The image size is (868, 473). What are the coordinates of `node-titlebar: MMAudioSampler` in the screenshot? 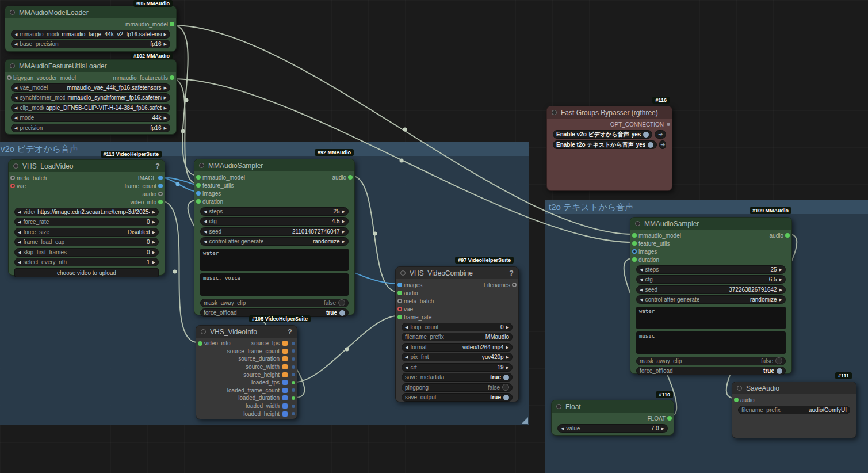 It's located at (274, 166).